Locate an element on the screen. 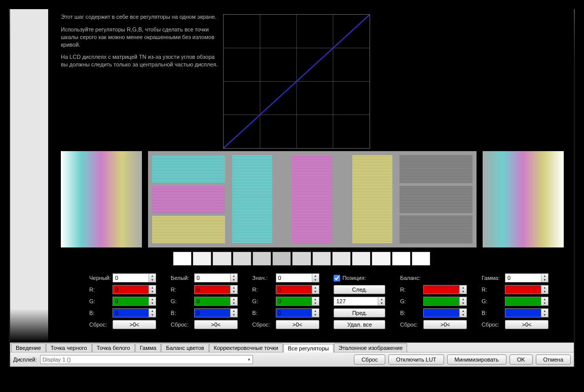 The image size is (584, 392). patch-center is located at coordinates (312, 199).